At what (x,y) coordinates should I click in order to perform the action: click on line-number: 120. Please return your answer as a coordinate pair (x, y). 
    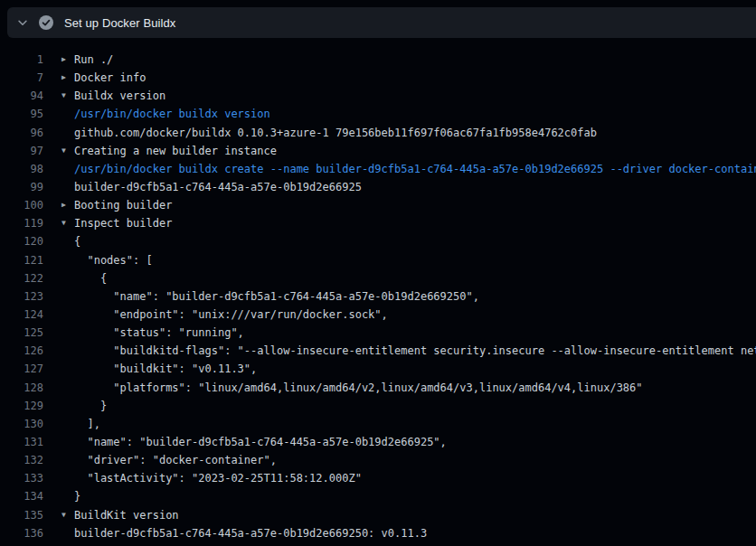
    Looking at the image, I should click on (22, 241).